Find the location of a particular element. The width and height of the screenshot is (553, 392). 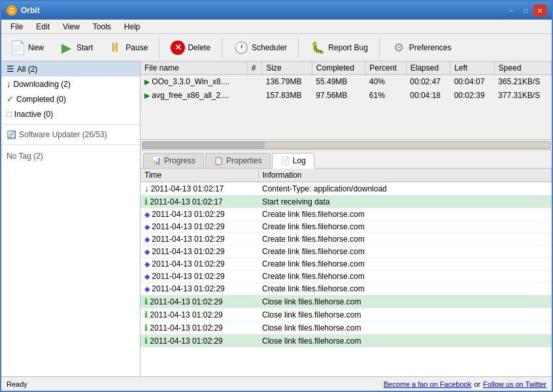

statusbar: Ready Become a fan on Facebook or Follow… is located at coordinates (276, 384).